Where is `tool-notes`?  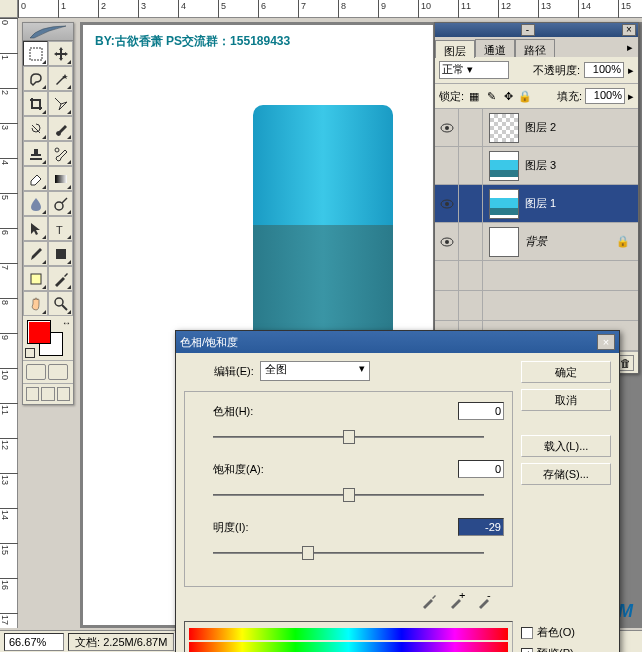 tool-notes is located at coordinates (36, 278).